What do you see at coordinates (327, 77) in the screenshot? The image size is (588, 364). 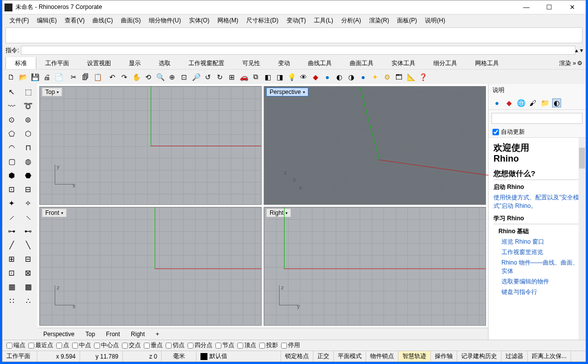 I see `render-icon: ●` at bounding box center [327, 77].